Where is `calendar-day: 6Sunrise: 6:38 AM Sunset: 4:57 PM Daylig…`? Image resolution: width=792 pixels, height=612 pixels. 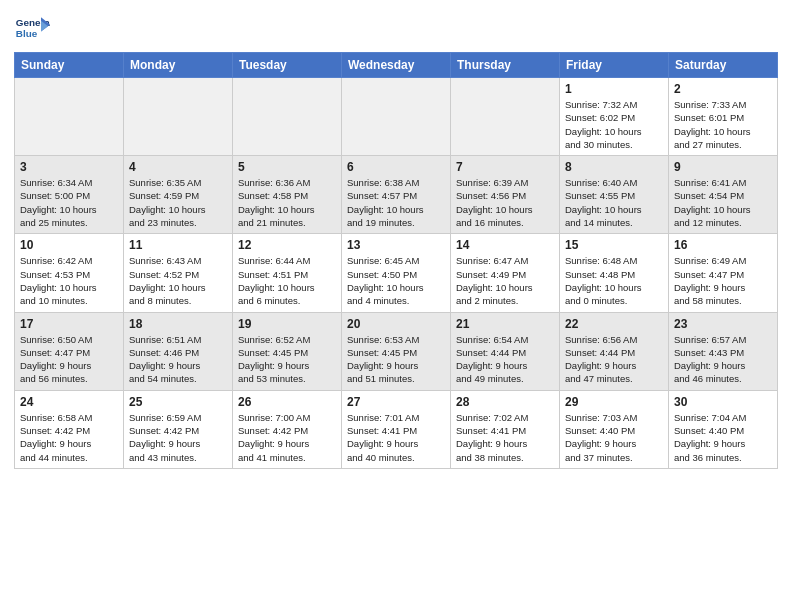 calendar-day: 6Sunrise: 6:38 AM Sunset: 4:57 PM Daylig… is located at coordinates (396, 195).